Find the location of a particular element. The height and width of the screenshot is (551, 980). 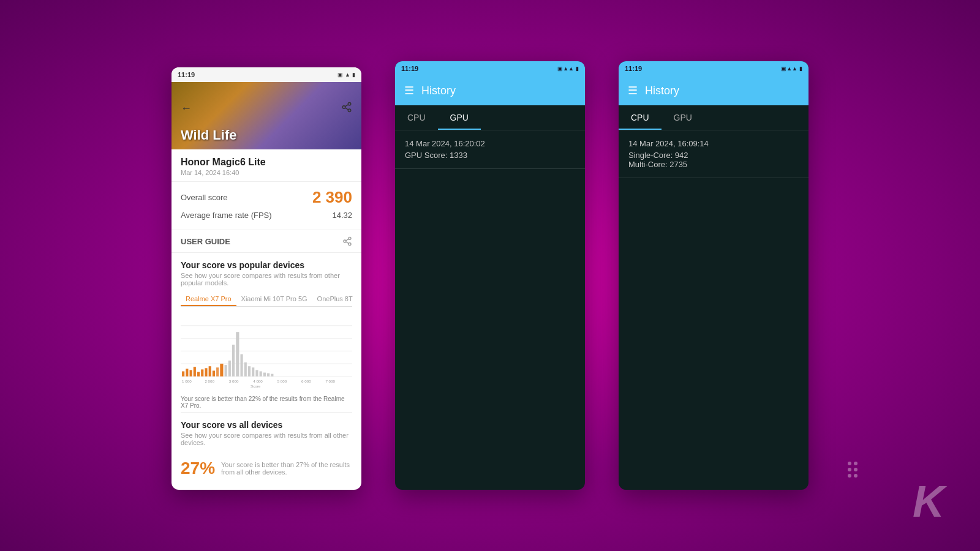

menu-icon-2: ☰ is located at coordinates (409, 91).